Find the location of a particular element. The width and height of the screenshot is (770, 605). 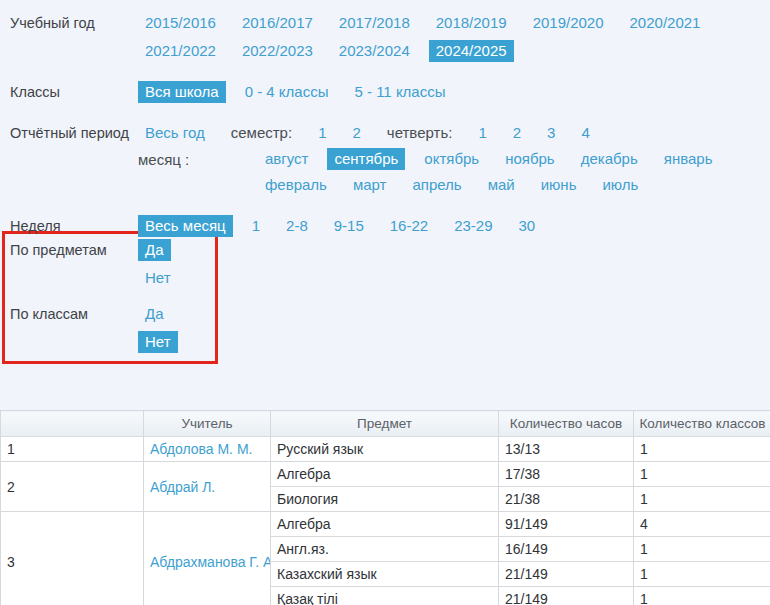

by-subject-option: Нет is located at coordinates (158, 278).